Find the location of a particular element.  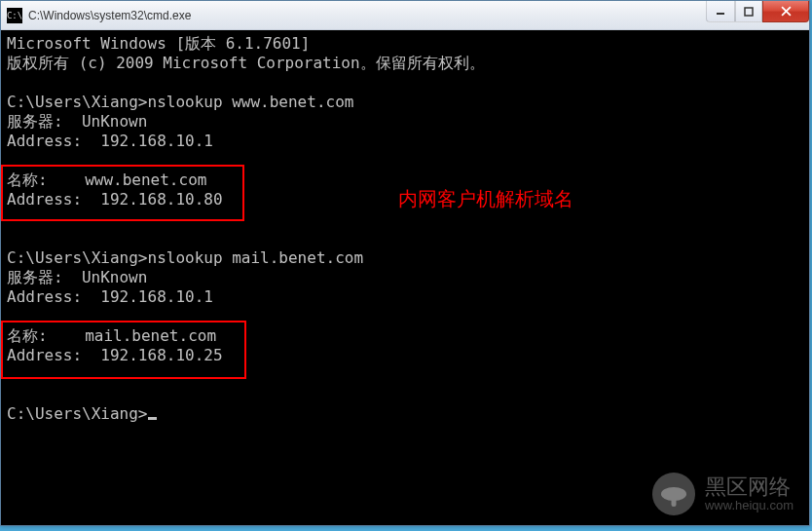

maximize-button is located at coordinates (749, 12).